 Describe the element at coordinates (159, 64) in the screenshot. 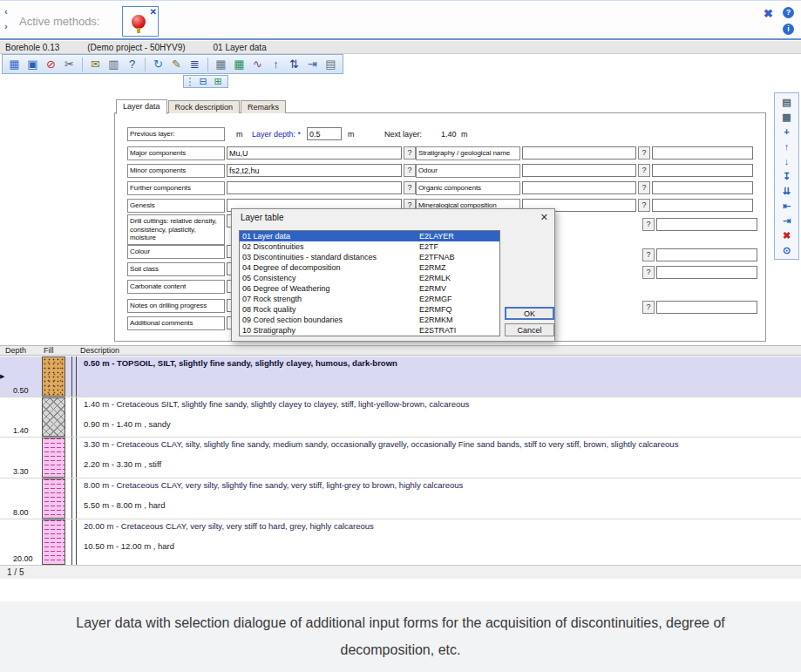

I see `refresh-icon: ↻` at that location.